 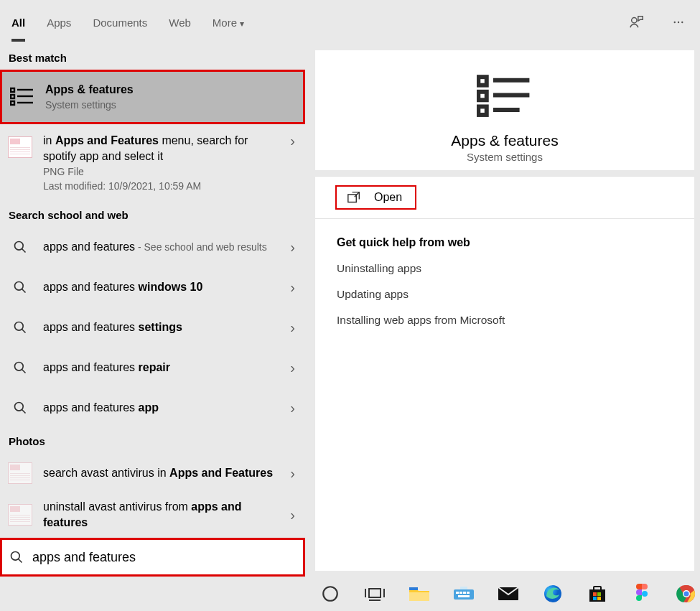 What do you see at coordinates (162, 149) in the screenshot?
I see `result-title: in Apps and Features menu, search for sp…` at bounding box center [162, 149].